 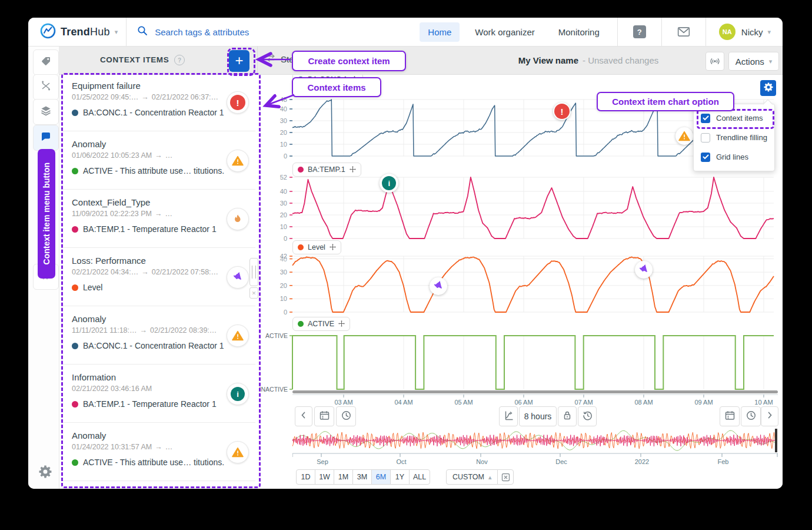 I want to click on context-item-title: Equipment failure, so click(x=106, y=86).